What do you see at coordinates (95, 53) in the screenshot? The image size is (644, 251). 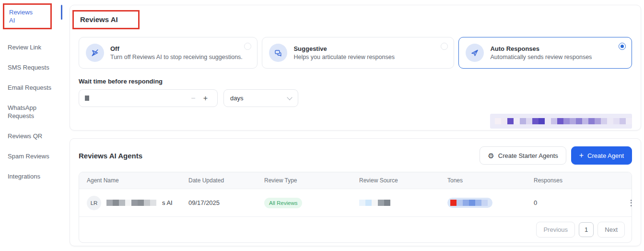 I see `send-off-icon` at bounding box center [95, 53].